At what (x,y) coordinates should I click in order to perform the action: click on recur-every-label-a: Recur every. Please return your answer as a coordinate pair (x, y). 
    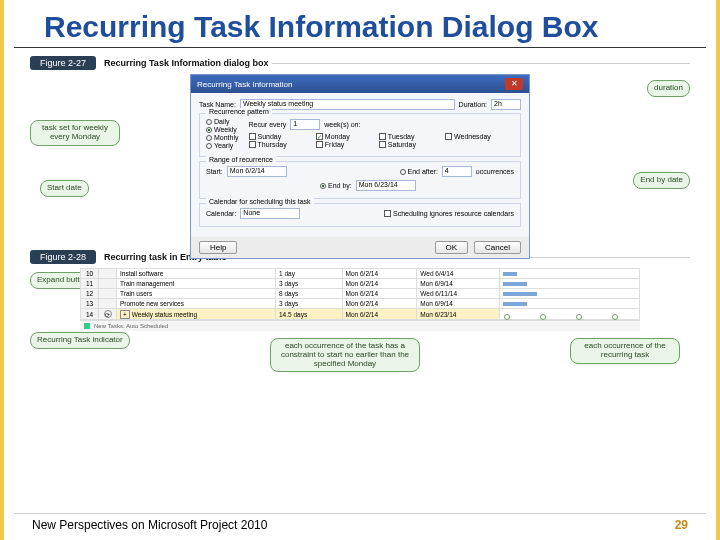
    Looking at the image, I should click on (268, 124).